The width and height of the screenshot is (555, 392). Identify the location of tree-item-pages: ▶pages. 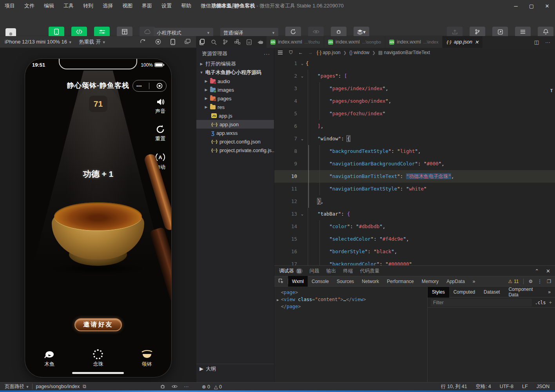
(235, 98).